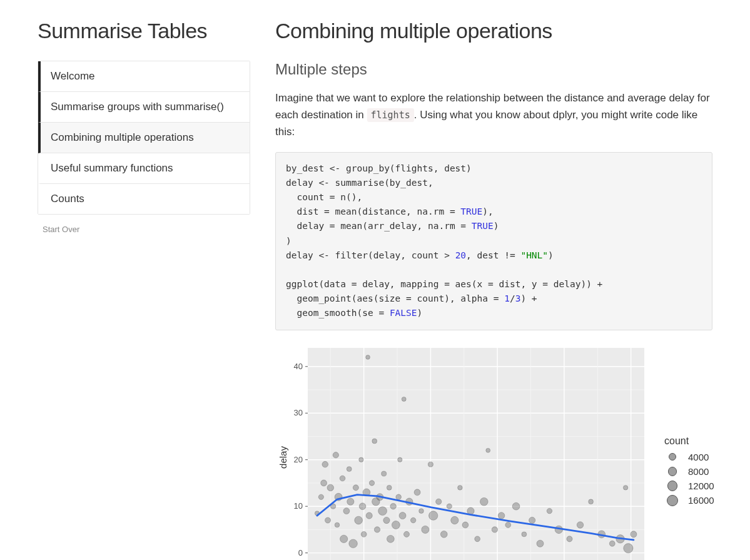  I want to click on legend-label: 8000, so click(698, 472).